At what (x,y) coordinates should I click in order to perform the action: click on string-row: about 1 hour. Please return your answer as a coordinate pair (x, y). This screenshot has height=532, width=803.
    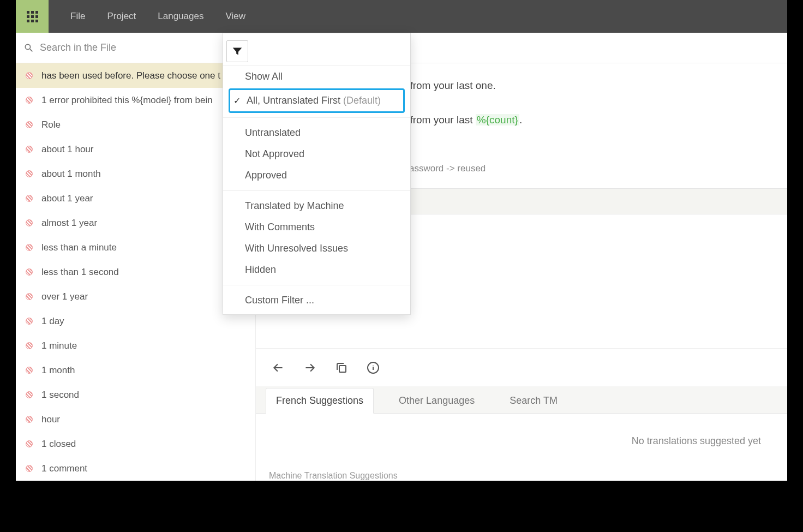
    Looking at the image, I should click on (135, 150).